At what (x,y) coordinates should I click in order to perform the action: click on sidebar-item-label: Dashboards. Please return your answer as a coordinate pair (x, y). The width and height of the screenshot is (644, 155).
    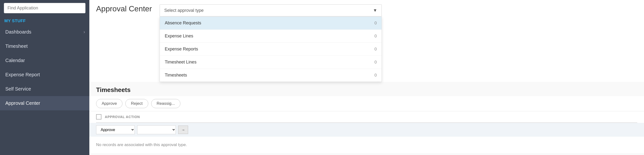
    Looking at the image, I should click on (18, 32).